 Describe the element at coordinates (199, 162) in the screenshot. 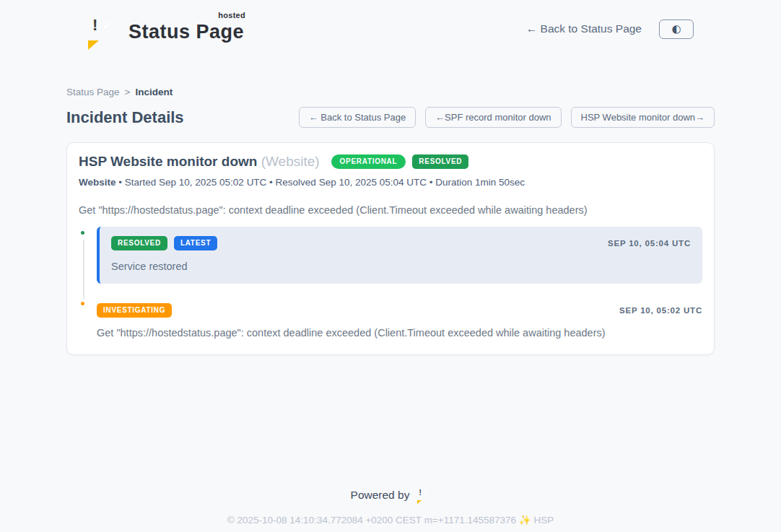

I see `incident-title: HSP Website monitor down (Website)` at that location.